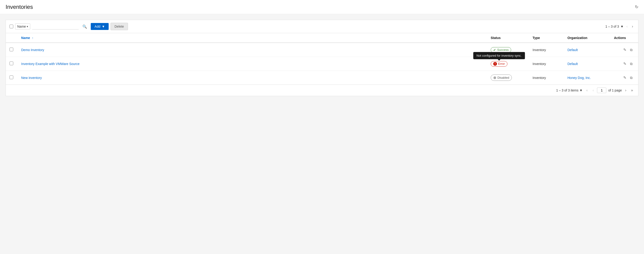  What do you see at coordinates (625, 50) in the screenshot?
I see `row-1-edit-button: ✎` at bounding box center [625, 50].